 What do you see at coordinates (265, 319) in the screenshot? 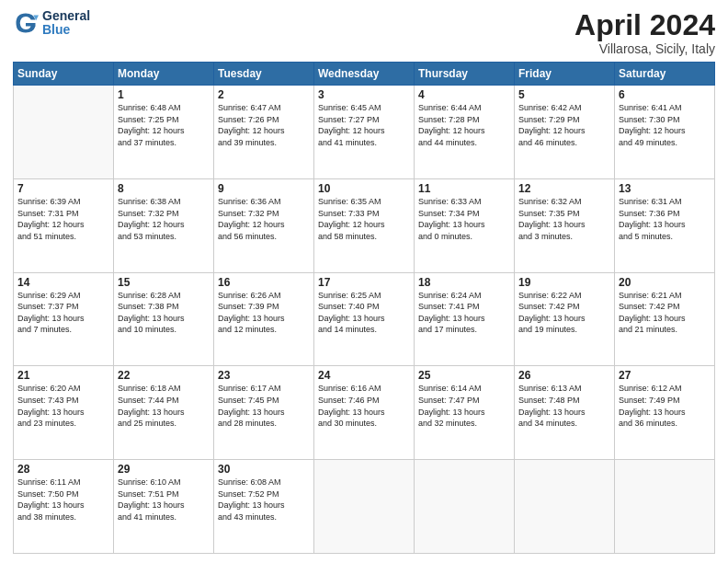
I see `calendar-cell: 16Sunrise: 6:26 AM Sunset: 7:39 PM Dayli…` at bounding box center [265, 319].